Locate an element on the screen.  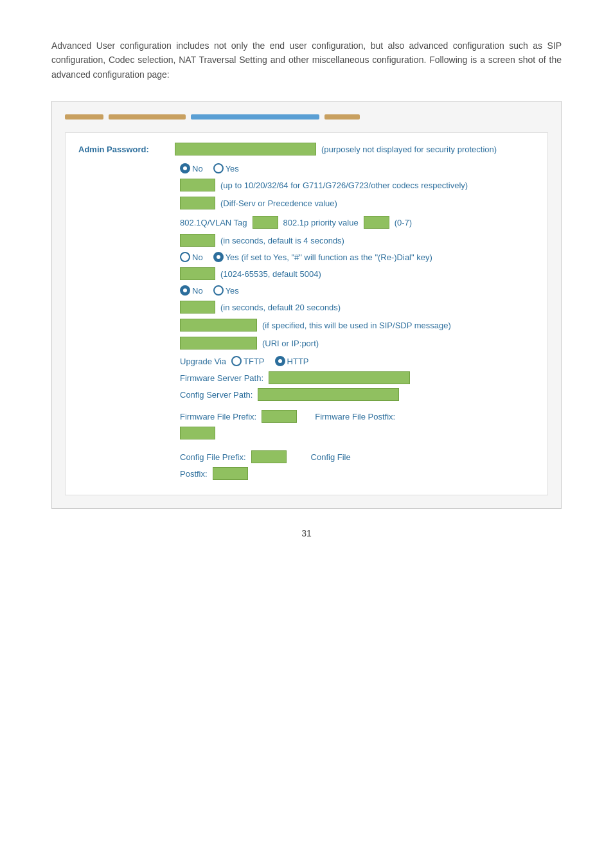
sip-row: (if specified, this will be used in SIP/… is located at coordinates (357, 325).